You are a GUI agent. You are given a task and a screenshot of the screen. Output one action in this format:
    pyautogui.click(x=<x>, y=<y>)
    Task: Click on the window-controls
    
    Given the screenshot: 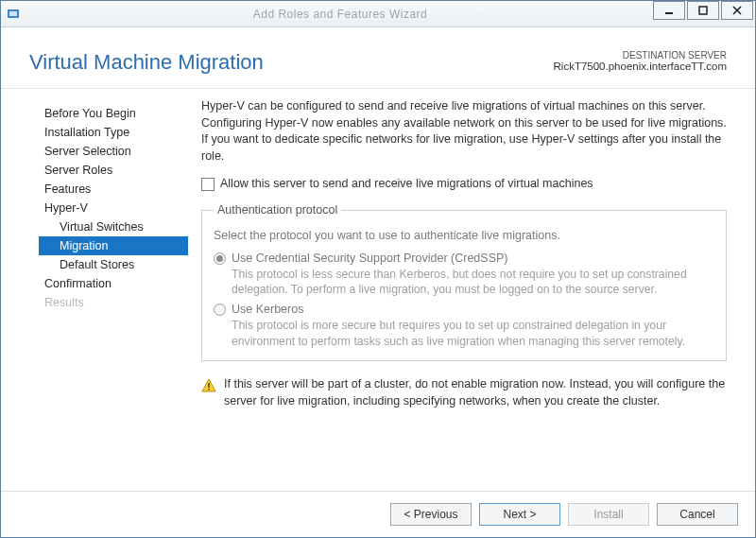 What is the action you would take?
    pyautogui.click(x=704, y=13)
    